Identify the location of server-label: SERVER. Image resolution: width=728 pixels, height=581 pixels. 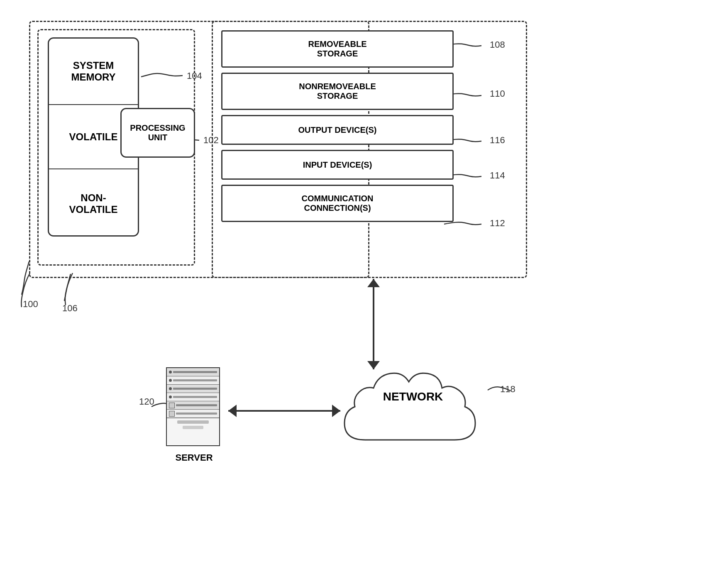
(194, 458).